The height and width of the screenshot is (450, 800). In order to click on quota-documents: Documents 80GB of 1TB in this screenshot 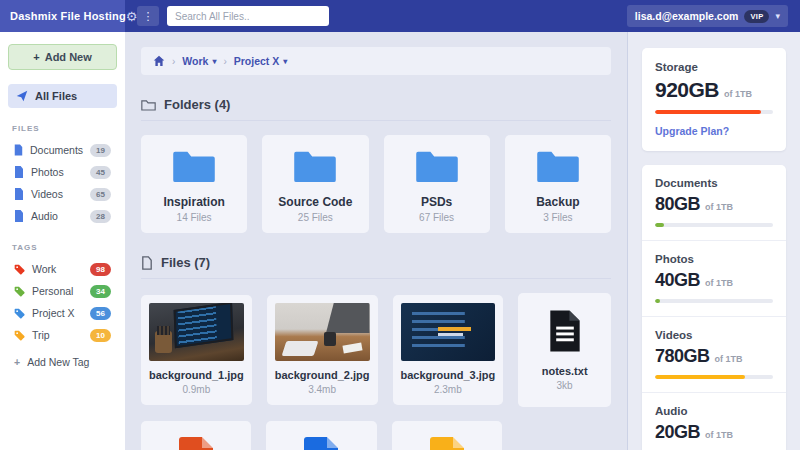, I will do `click(714, 203)`.